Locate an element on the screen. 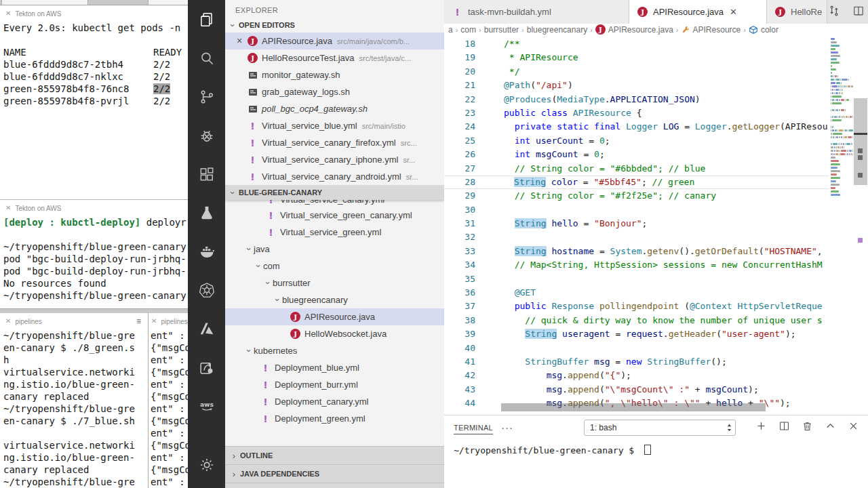 This screenshot has width=868, height=488. tree-item: !Deployment_burr.yml is located at coordinates (335, 385).